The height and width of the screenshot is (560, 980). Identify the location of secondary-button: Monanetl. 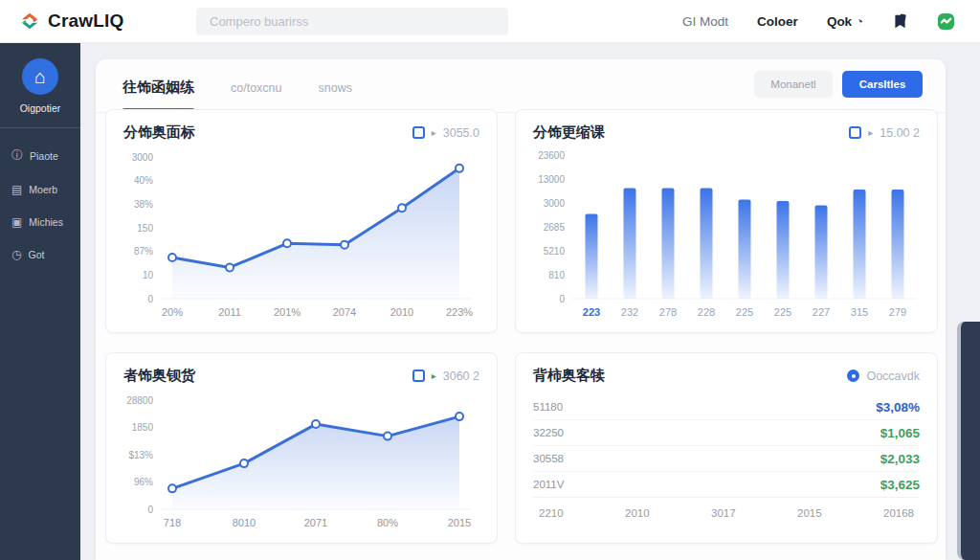
(793, 84).